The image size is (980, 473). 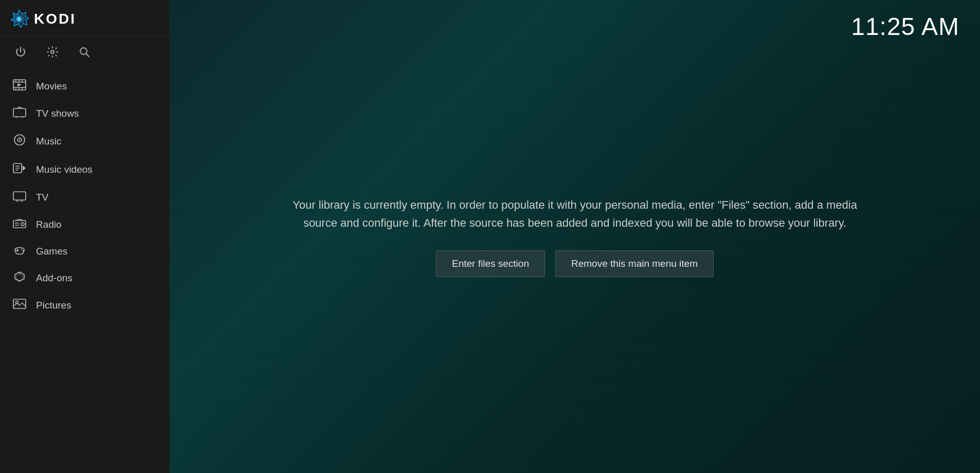 I want to click on music-videos-icon, so click(x=20, y=170).